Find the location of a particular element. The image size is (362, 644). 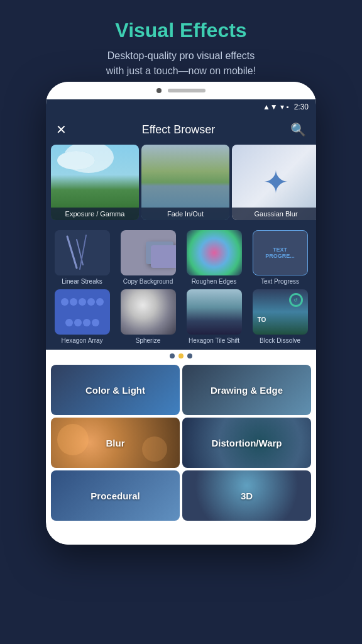

category-color-light: Color & Light is located at coordinates (116, 390).